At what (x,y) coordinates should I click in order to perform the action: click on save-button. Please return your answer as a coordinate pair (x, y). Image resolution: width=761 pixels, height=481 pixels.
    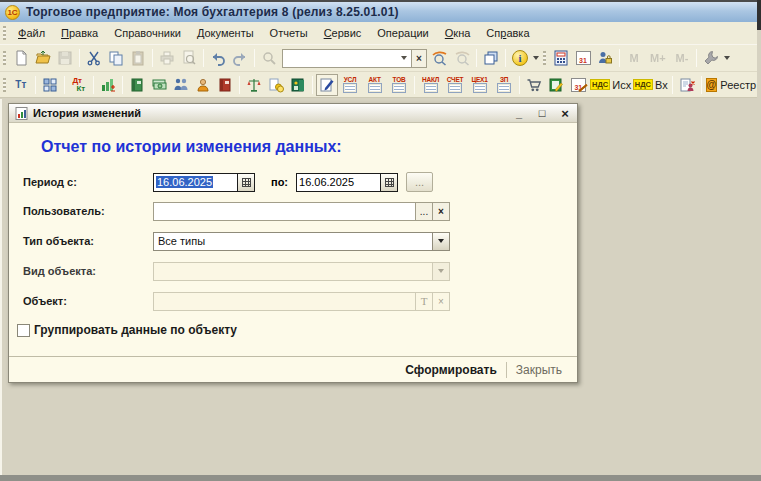
    Looking at the image, I should click on (65, 58).